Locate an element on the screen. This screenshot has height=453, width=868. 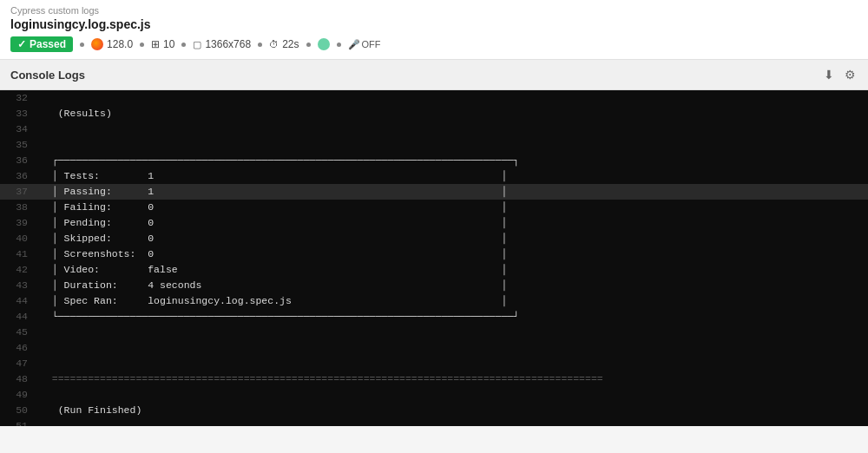
status-bar: Passed 128.0 ⊞ 10 ▢ 1366x768 ⏱ 22s 🎤 OFF is located at coordinates (434, 48).